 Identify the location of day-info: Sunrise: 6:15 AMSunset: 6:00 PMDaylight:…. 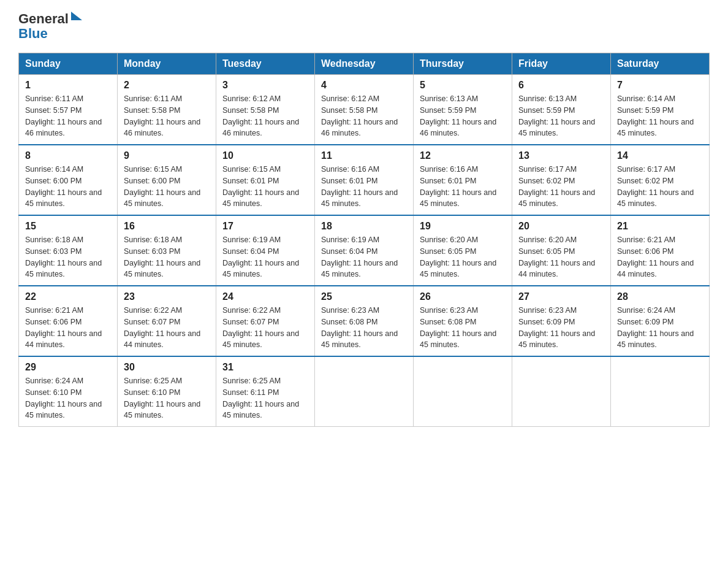
(167, 186).